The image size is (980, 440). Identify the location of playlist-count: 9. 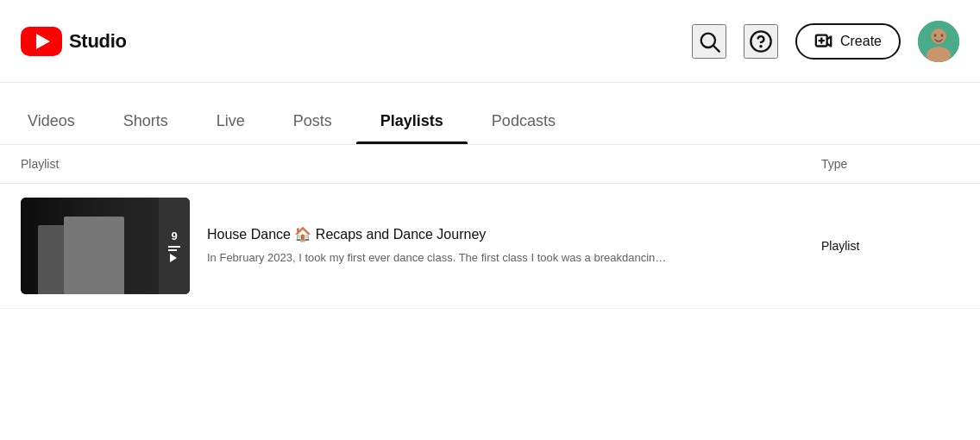
(174, 236).